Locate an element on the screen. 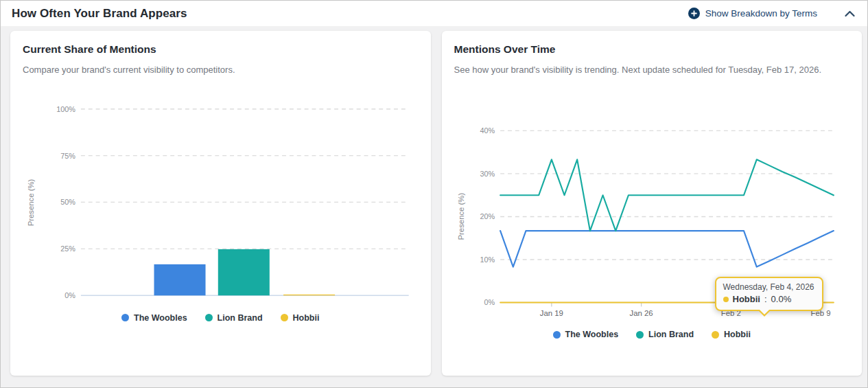  time-card-subtitle: See how your brand's visibility is trend… is located at coordinates (652, 70).